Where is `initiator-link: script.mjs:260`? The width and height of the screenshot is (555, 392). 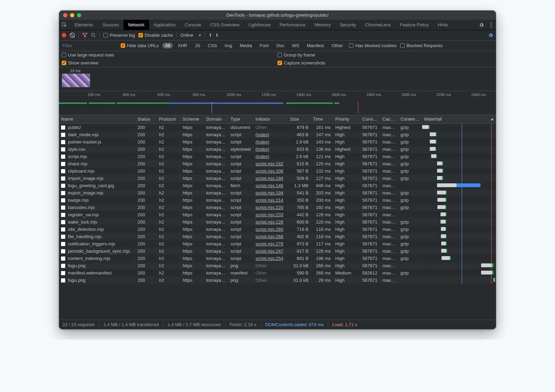 initiator-link: script.mjs:260 is located at coordinates (270, 229).